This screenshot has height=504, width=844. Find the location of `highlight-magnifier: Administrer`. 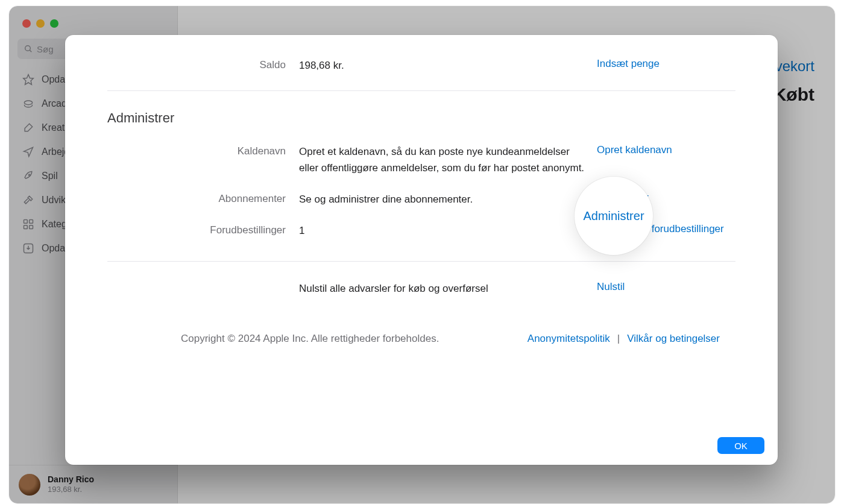

highlight-magnifier: Administrer is located at coordinates (614, 216).